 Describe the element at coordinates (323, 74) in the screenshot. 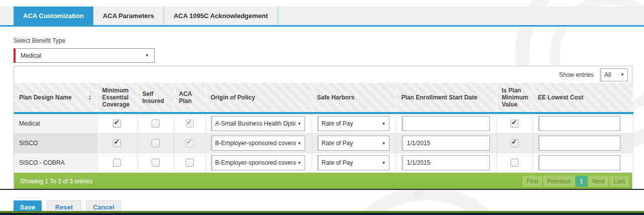

I see `table-toolbar: Show entries All ▼` at that location.